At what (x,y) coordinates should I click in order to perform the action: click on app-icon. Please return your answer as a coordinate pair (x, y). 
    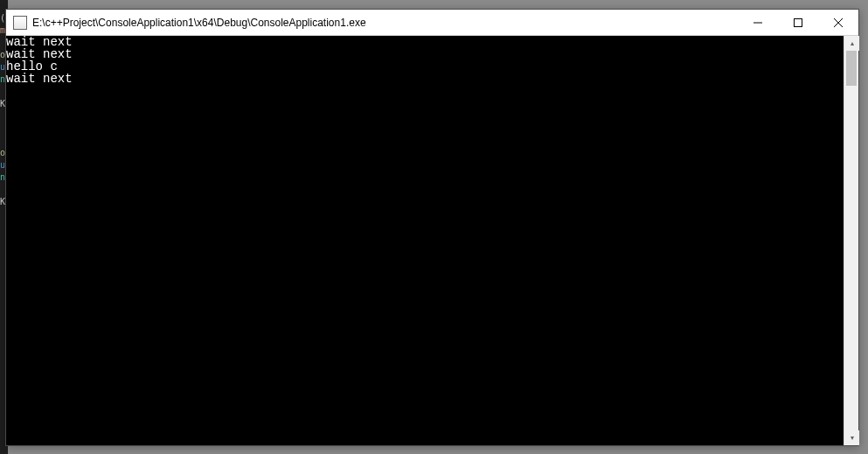
    Looking at the image, I should click on (20, 23).